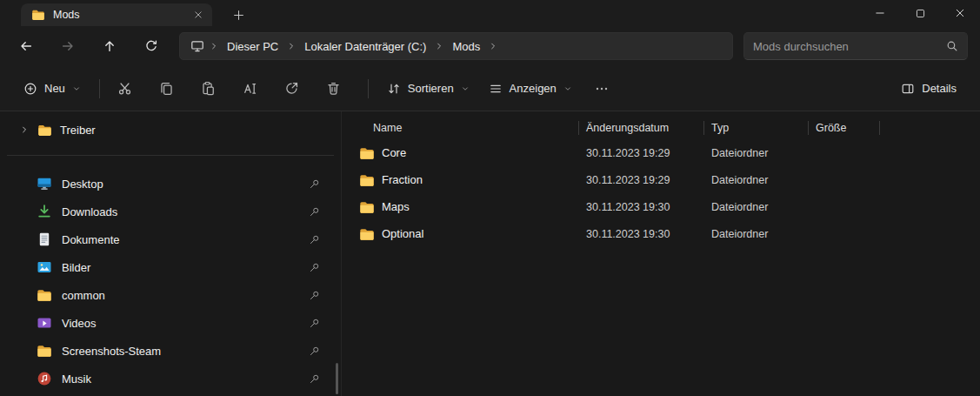 This screenshot has width=980, height=396. What do you see at coordinates (465, 89) in the screenshot?
I see `chevron-down-icon` at bounding box center [465, 89].